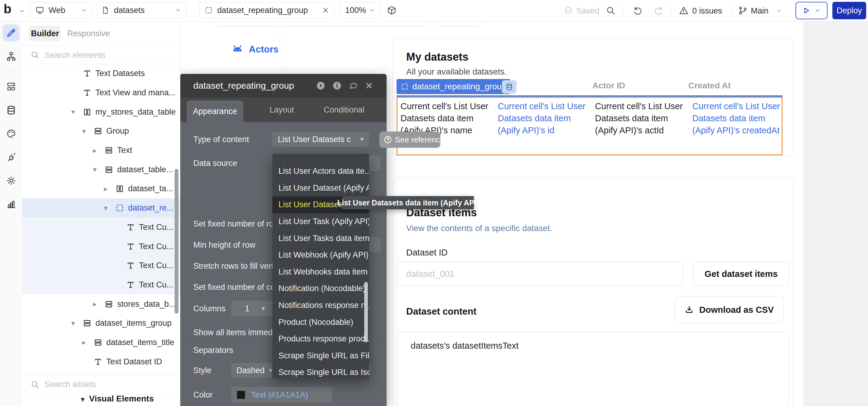 Image resolution: width=868 pixels, height=406 pixels. What do you see at coordinates (11, 71) in the screenshot?
I see `rail-divider` at bounding box center [11, 71].